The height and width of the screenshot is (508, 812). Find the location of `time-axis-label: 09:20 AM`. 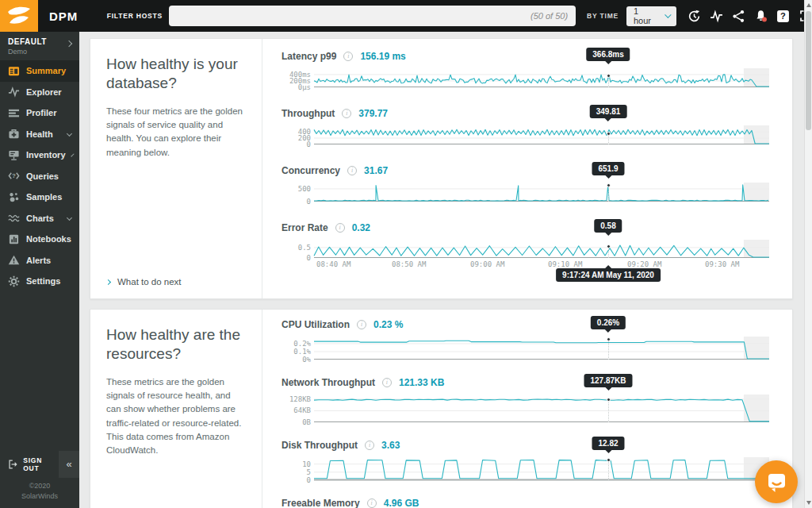

time-axis-label: 09:20 AM is located at coordinates (644, 264).